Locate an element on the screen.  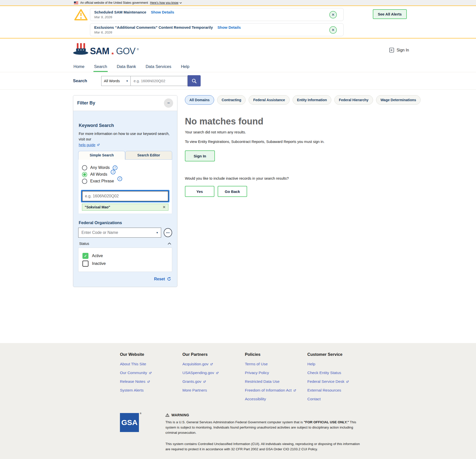
footer-link-system-alerts: System Alerts is located at coordinates (132, 390).